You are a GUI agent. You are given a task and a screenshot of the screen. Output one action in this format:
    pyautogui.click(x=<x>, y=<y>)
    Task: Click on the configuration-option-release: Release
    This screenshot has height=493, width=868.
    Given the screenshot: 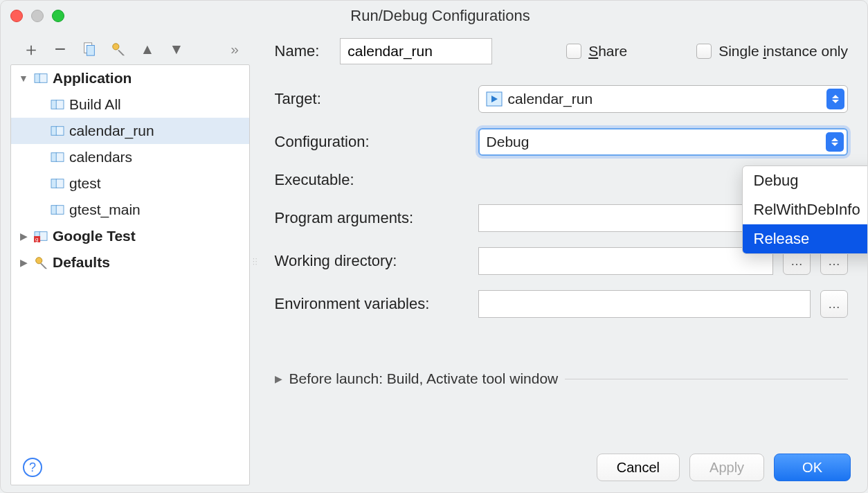 What is the action you would take?
    pyautogui.click(x=806, y=239)
    